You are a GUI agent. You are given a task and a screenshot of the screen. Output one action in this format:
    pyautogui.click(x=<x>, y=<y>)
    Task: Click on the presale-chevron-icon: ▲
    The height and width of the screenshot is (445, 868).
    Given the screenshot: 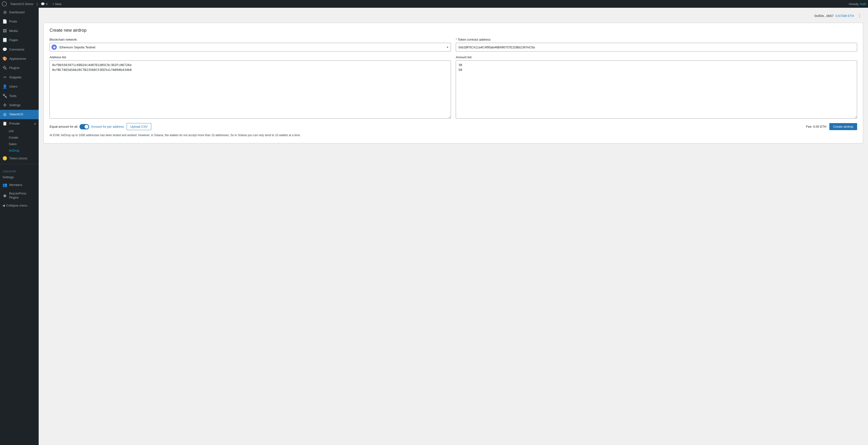 What is the action you would take?
    pyautogui.click(x=35, y=123)
    